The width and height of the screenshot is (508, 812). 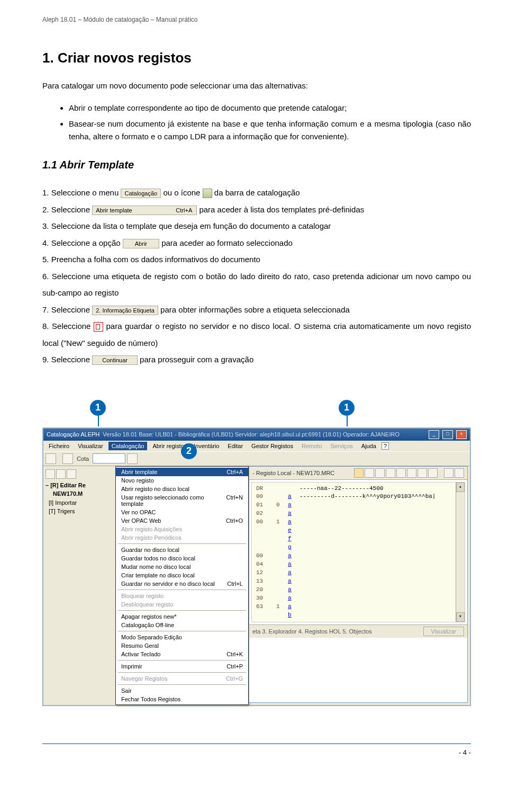 I want to click on step-text: 8. Seleccione, so click(x=68, y=326).